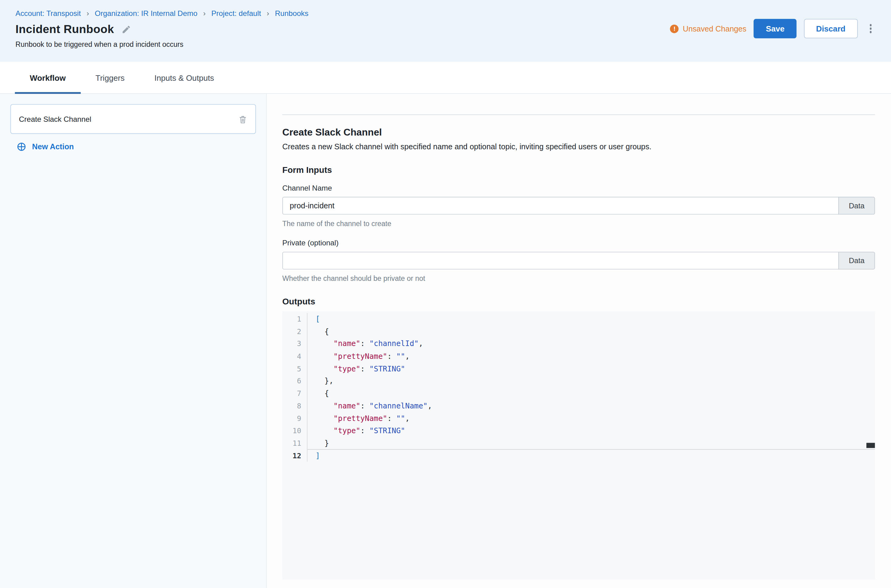 The height and width of the screenshot is (588, 891). I want to click on line-number: 1, so click(295, 320).